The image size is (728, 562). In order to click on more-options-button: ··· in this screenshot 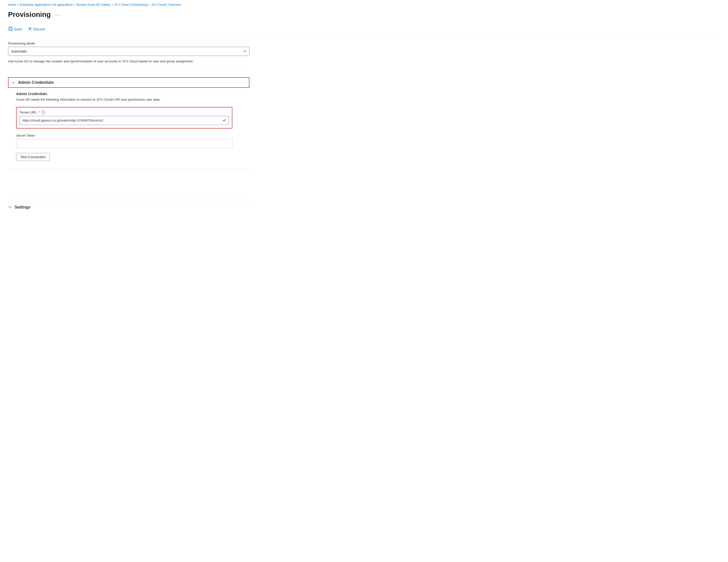, I will do `click(58, 15)`.